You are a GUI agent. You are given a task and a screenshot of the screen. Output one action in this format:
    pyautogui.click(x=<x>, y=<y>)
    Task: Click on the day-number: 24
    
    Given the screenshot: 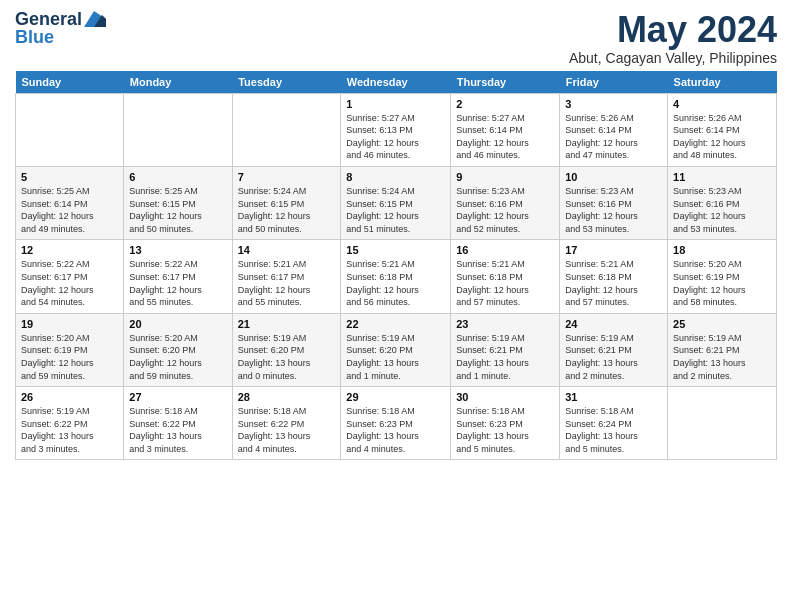 What is the action you would take?
    pyautogui.click(x=614, y=324)
    